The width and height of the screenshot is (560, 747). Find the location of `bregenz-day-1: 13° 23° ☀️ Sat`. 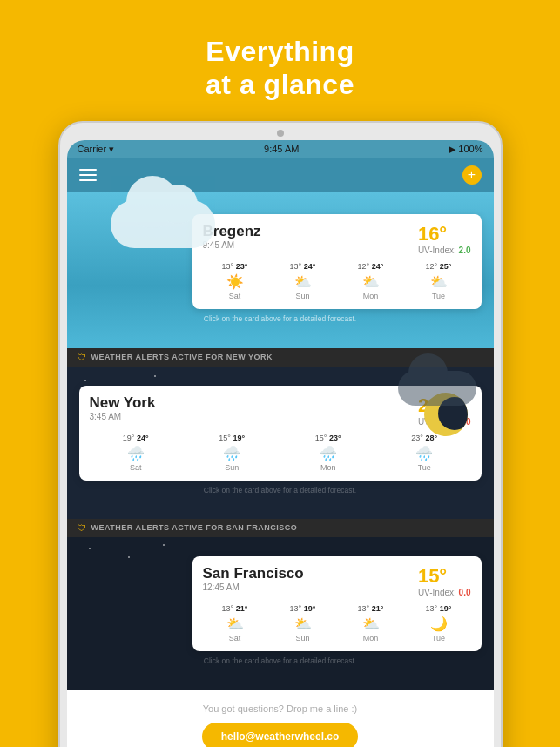

bregenz-day-1: 13° 23° ☀️ Sat is located at coordinates (235, 281).